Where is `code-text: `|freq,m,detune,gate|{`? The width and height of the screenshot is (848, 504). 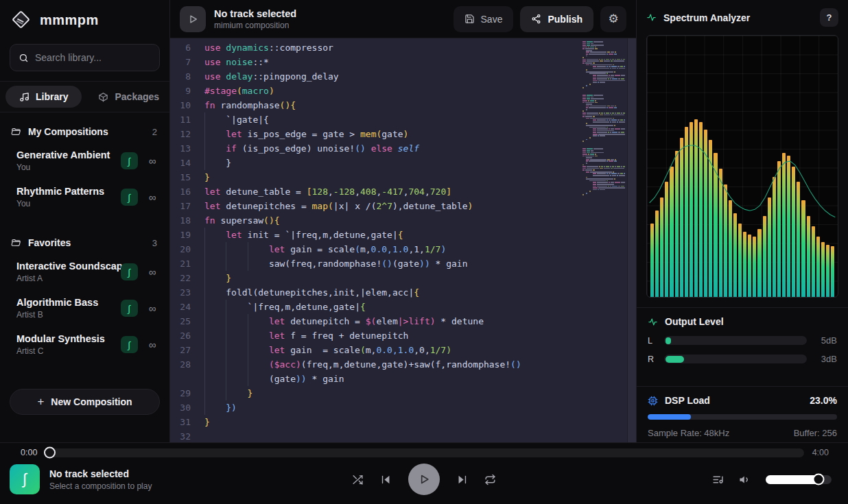 code-text: `|freq,m,detune,gate|{ is located at coordinates (284, 307).